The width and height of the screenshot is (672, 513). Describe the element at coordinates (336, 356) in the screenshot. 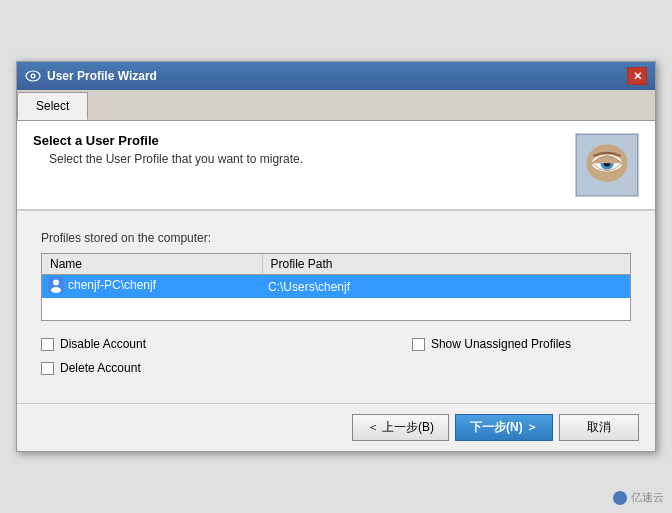

I see `checkboxes-section: Disable Account Delete Account Show Unas…` at that location.